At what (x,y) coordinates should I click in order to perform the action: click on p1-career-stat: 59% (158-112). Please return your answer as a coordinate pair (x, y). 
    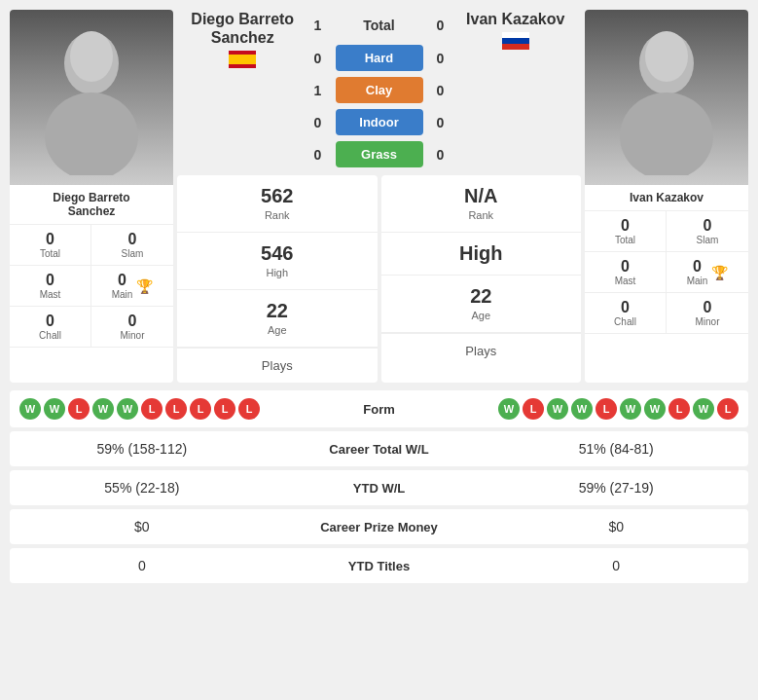
    Looking at the image, I should click on (142, 449).